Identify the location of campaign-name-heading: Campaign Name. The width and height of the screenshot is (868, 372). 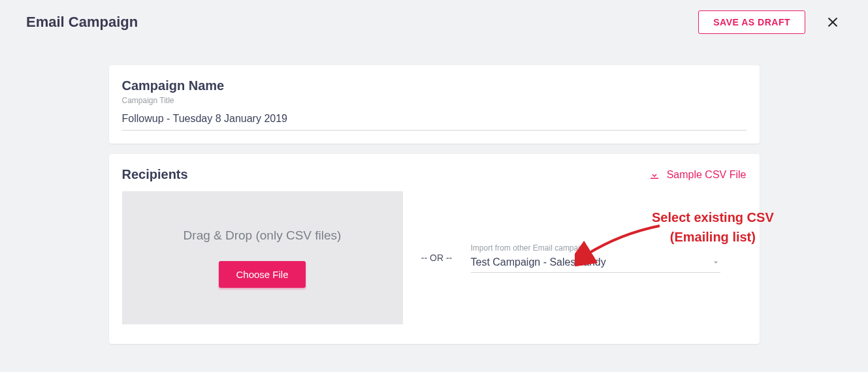
(434, 86).